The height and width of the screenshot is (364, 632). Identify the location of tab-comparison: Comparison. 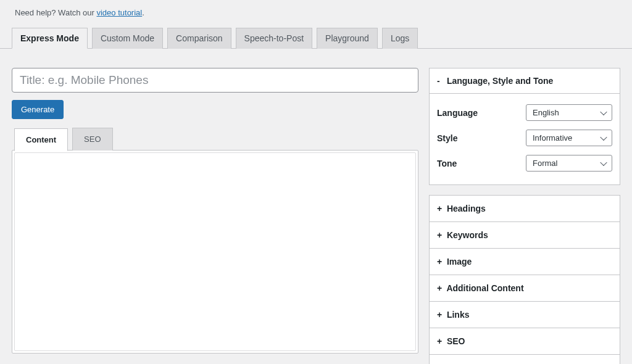
(199, 38).